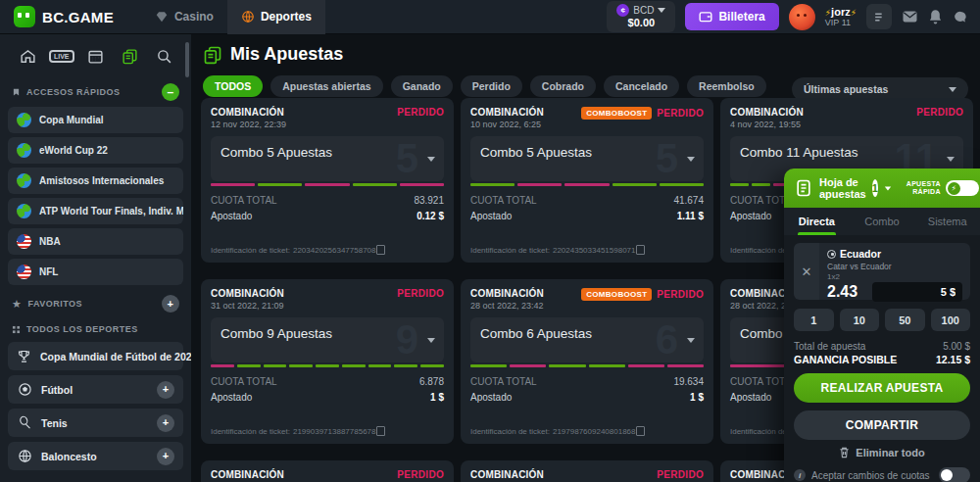  I want to click on accept-odds-changes: i Aceptar cambios de cuotas, so click(882, 474).